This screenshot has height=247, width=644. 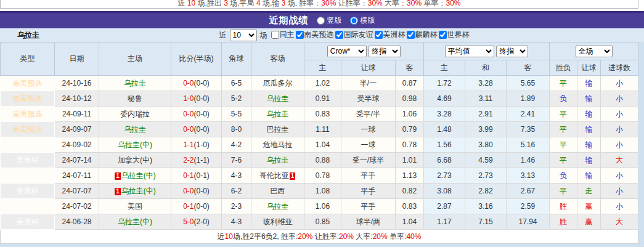 What do you see at coordinates (486, 176) in the screenshot?
I see `cell-avg-draw: 2.73` at bounding box center [486, 176].